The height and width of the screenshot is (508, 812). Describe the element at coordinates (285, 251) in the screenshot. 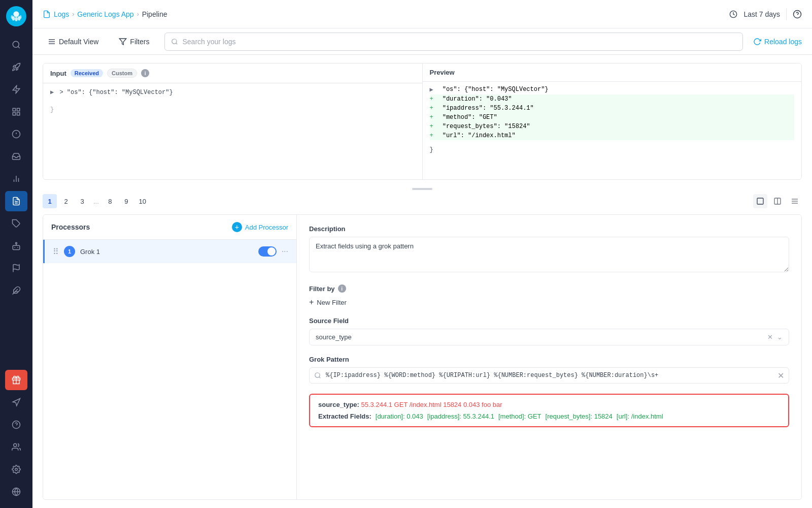

I see `processor-more-icon: ···` at that location.